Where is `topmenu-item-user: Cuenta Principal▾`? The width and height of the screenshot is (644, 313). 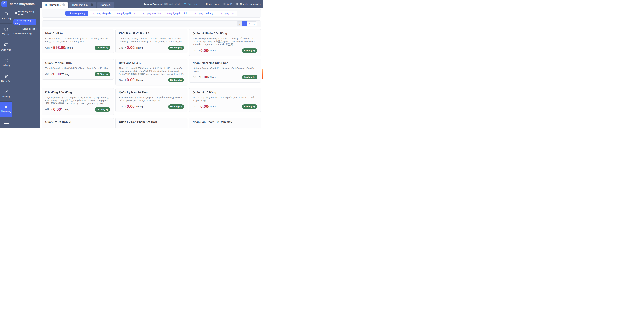 topmenu-item-user: Cuenta Principal▾ is located at coordinates (248, 4).